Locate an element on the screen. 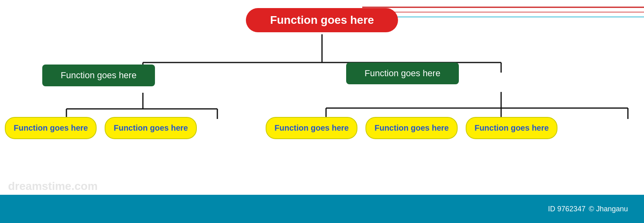 The width and height of the screenshot is (644, 223). footer-id: ID 9762347 is located at coordinates (567, 209).